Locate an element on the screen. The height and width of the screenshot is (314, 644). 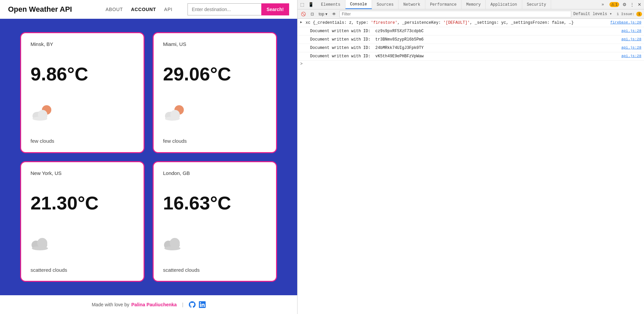
github-icon is located at coordinates (192, 305).